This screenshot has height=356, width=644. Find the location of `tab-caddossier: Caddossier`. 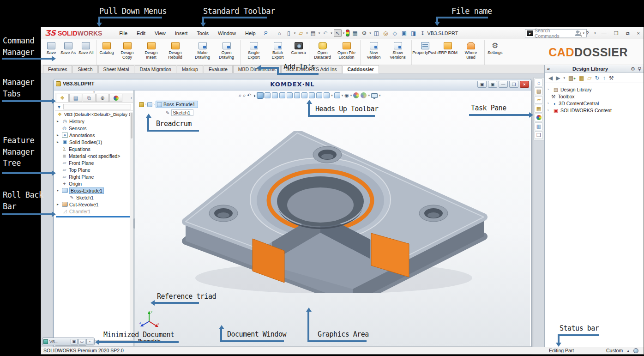

tab-caddossier: Caddossier is located at coordinates (361, 69).